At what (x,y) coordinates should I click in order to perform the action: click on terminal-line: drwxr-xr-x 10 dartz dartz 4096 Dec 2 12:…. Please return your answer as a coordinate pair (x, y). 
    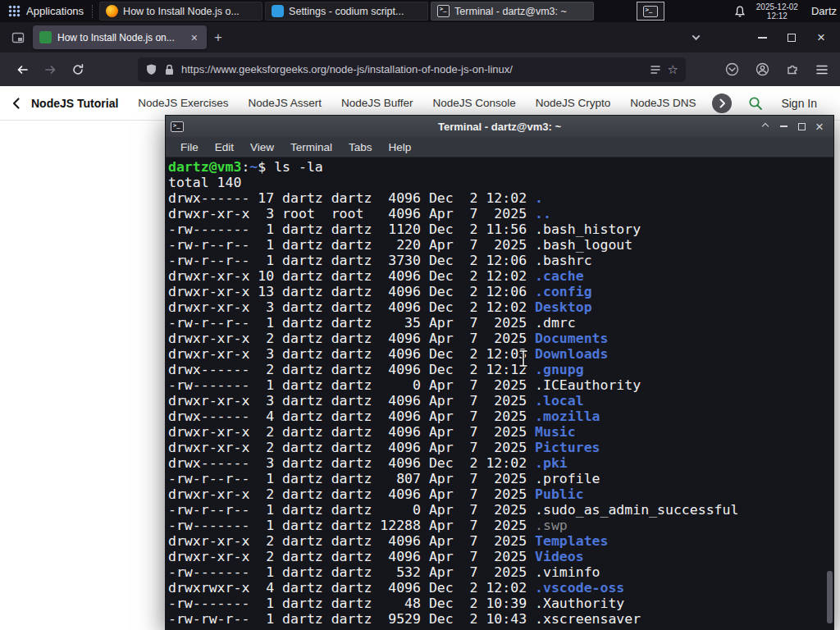
    Looking at the image, I should click on (500, 276).